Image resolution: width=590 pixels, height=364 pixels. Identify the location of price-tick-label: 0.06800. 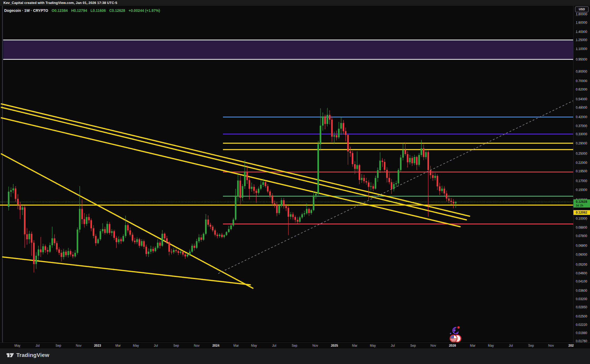
(582, 246).